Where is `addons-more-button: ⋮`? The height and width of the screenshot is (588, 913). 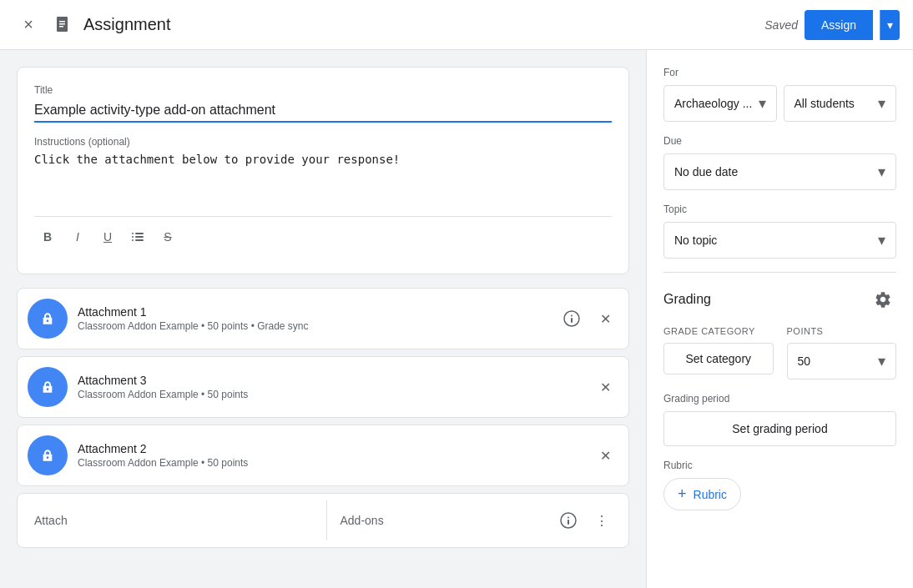
addons-more-button: ⋮ is located at coordinates (602, 520).